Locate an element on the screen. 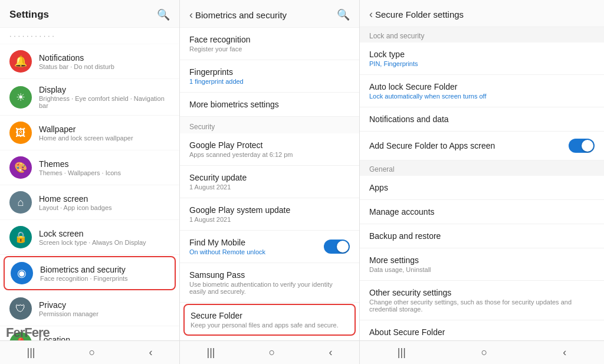 This screenshot has width=604, height=364. item-subtitle-display: Brightness · Eye comfort shield · Naviga… is located at coordinates (104, 102).